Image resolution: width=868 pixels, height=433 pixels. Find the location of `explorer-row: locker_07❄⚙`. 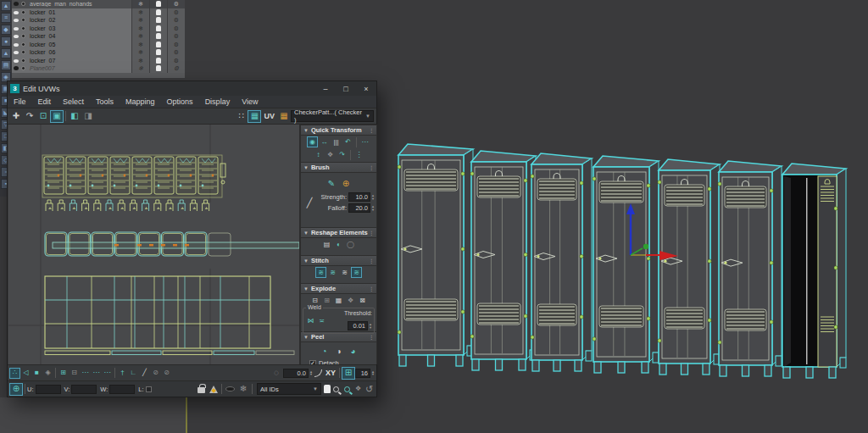

explorer-row: locker_07❄⚙ is located at coordinates (98, 61).